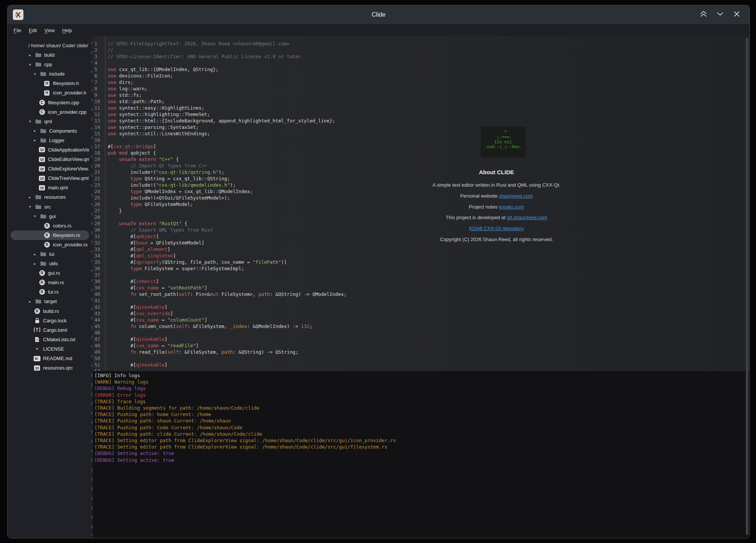  I want to click on tree-item-icon-provider-h: Hicon_provider.h, so click(50, 93).